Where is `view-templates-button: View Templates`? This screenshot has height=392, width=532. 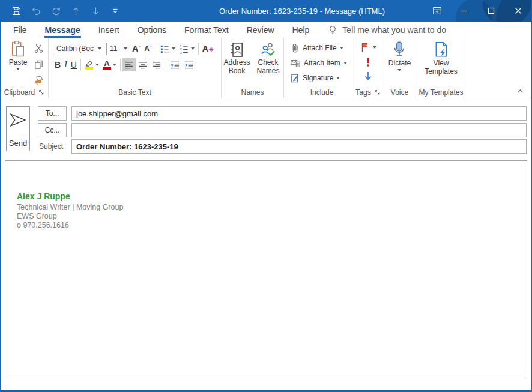 view-templates-button: View Templates is located at coordinates (441, 64).